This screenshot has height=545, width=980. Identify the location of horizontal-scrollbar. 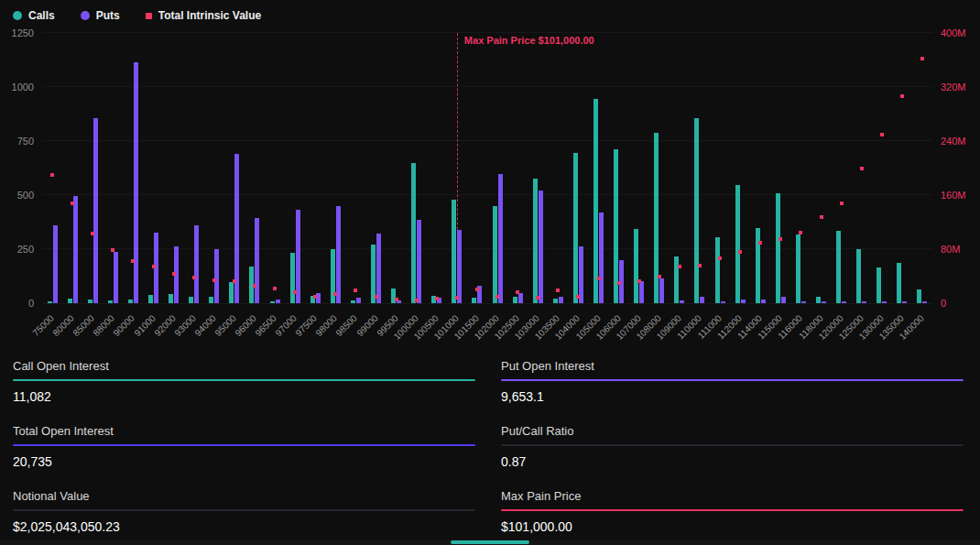
(490, 542).